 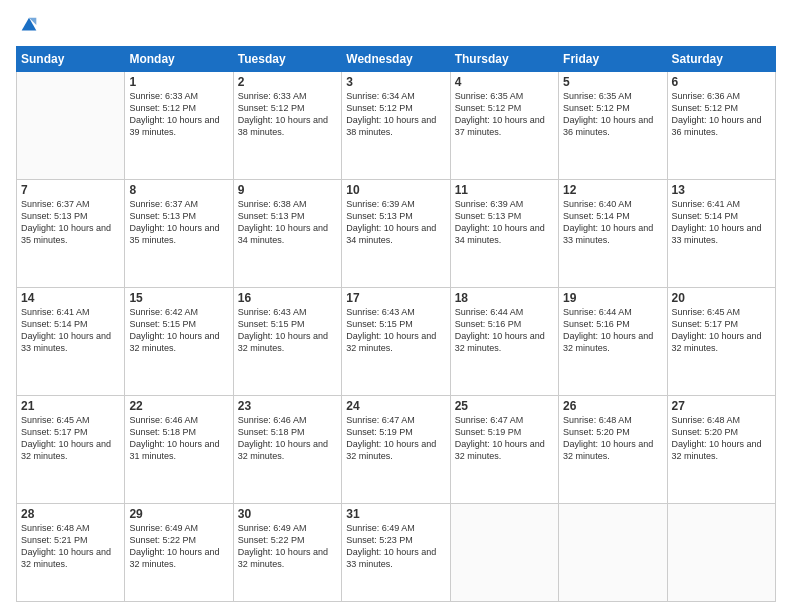 I want to click on calendar-cell: 5Sunrise: 6:35 AM Sunset: 5:12 PM Daylig…, so click(x=613, y=126).